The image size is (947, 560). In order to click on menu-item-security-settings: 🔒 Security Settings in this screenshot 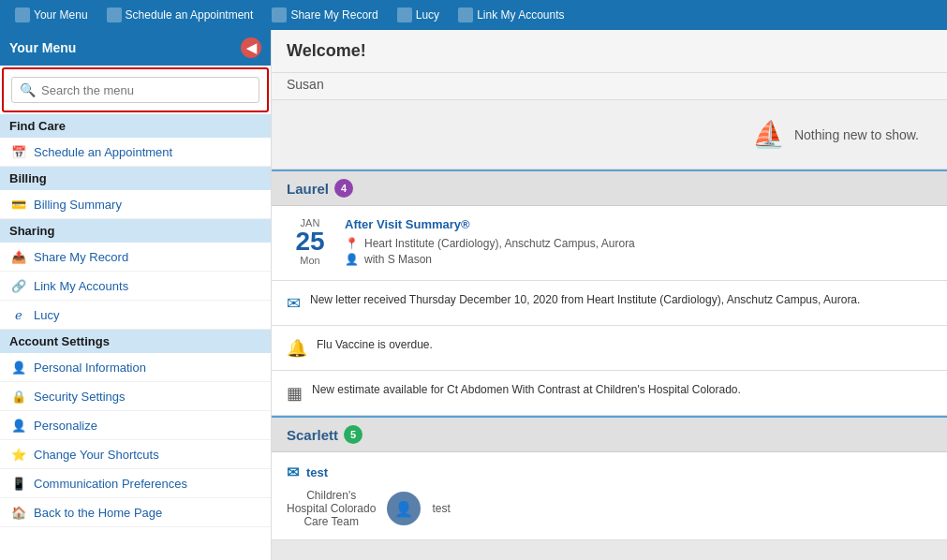, I will do `click(135, 397)`.